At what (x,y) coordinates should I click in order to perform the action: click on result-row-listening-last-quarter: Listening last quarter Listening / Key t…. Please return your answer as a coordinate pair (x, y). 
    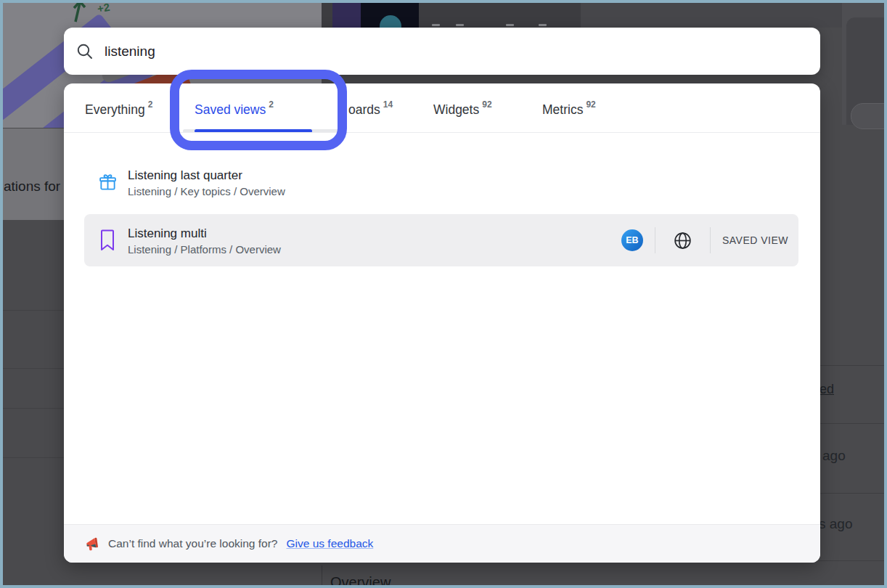
    Looking at the image, I should click on (441, 182).